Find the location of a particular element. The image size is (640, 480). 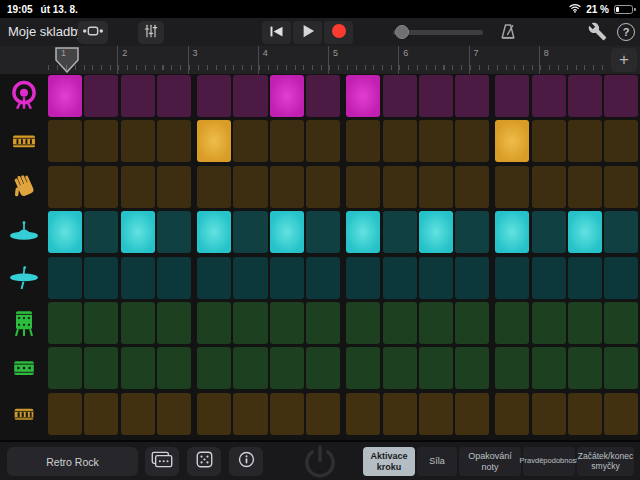

tom-icon is located at coordinates (24, 368).